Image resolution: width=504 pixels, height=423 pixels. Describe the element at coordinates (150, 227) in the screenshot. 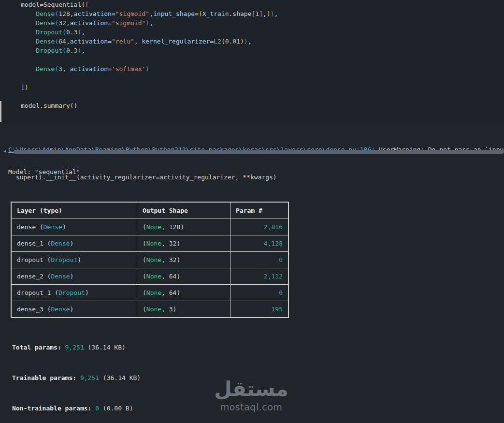

I see `table-row: dense (Dense)(None, 128)2,816` at that location.